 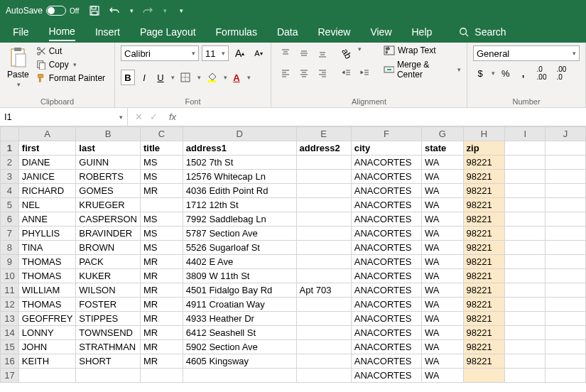 What do you see at coordinates (108, 191) in the screenshot?
I see `cell: GOMES` at bounding box center [108, 191].